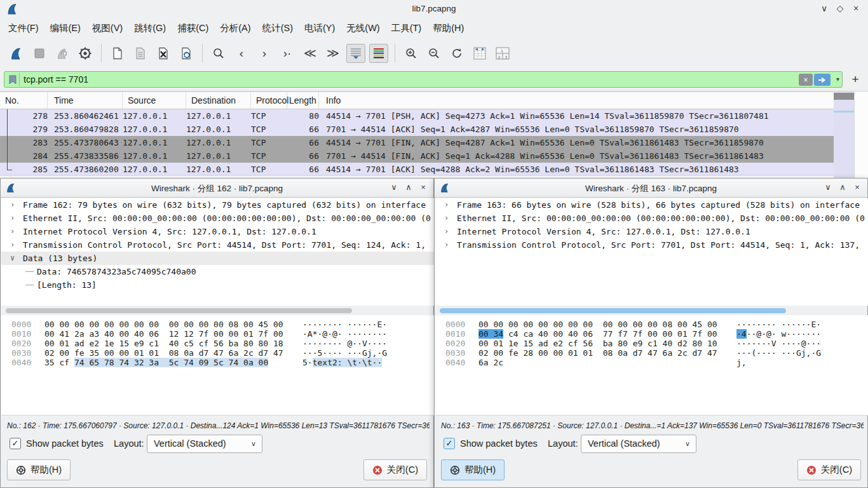 The image size is (868, 488). I want to click on filter-dropdown-caret-icon: ▾, so click(837, 79).